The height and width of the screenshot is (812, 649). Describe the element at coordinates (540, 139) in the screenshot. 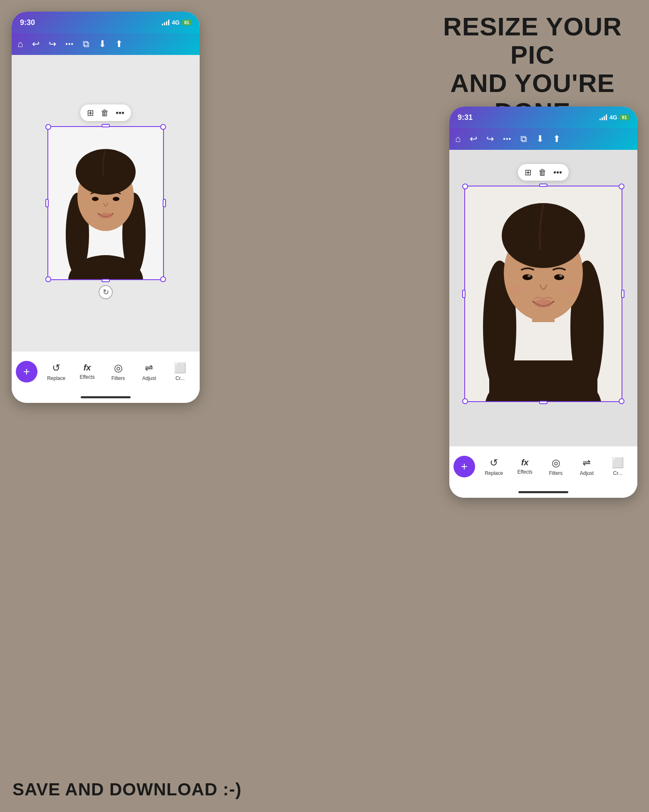

I see `download-icon-right: ⬇` at that location.